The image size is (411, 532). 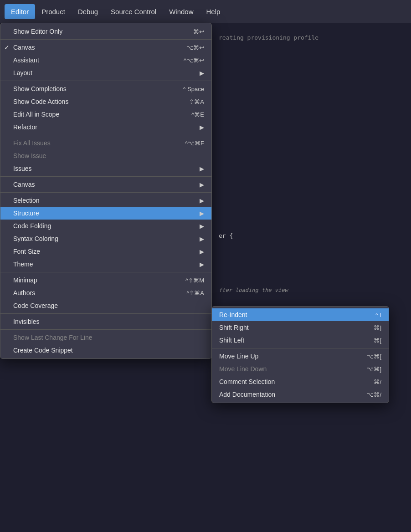 What do you see at coordinates (53, 12) in the screenshot?
I see `menubar-item-product: Product` at bounding box center [53, 12].